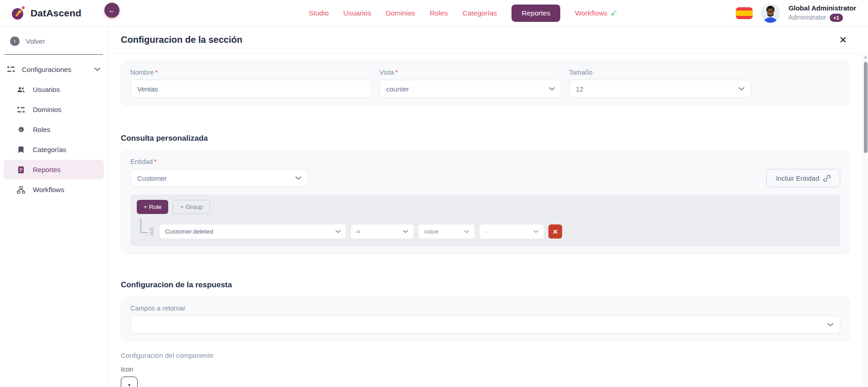 The width and height of the screenshot is (868, 387). I want to click on sidebar-collapse-button: ←, so click(112, 10).